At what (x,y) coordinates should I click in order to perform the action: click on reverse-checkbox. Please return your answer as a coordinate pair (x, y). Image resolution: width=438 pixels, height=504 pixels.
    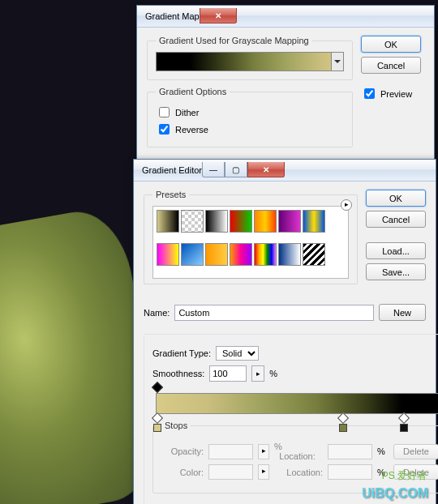
    Looking at the image, I should click on (164, 130).